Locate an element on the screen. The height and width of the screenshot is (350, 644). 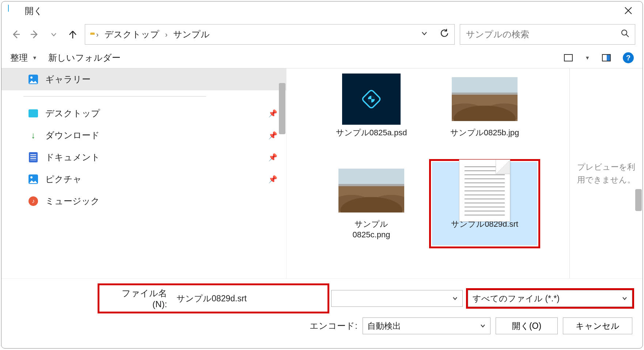
organize-menu: 整理 is located at coordinates (19, 58).